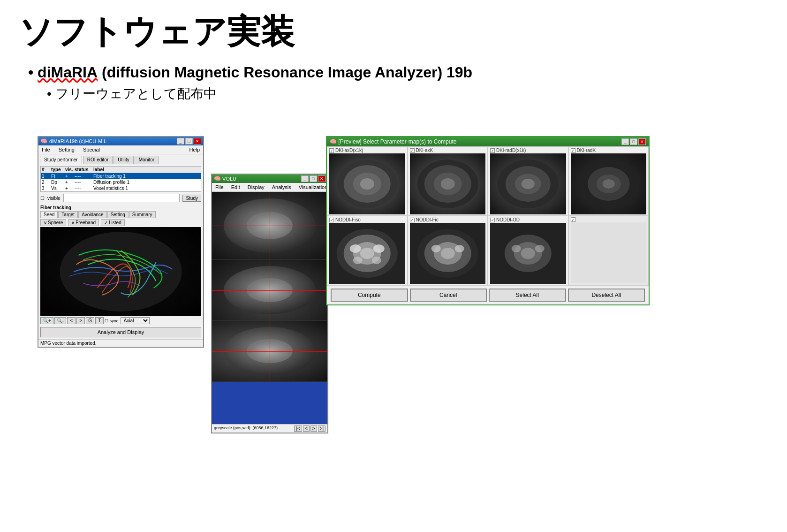 The height and width of the screenshot is (532, 787). I want to click on param-cell-noddi-od: ✓ NODDl-OD, so click(528, 251).